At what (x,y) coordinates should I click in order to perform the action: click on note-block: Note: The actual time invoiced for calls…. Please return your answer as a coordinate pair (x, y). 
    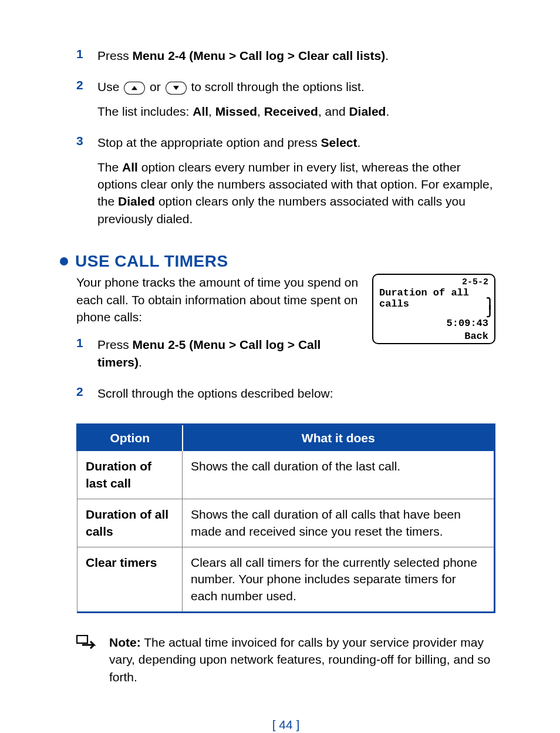
    Looking at the image, I should click on (286, 660).